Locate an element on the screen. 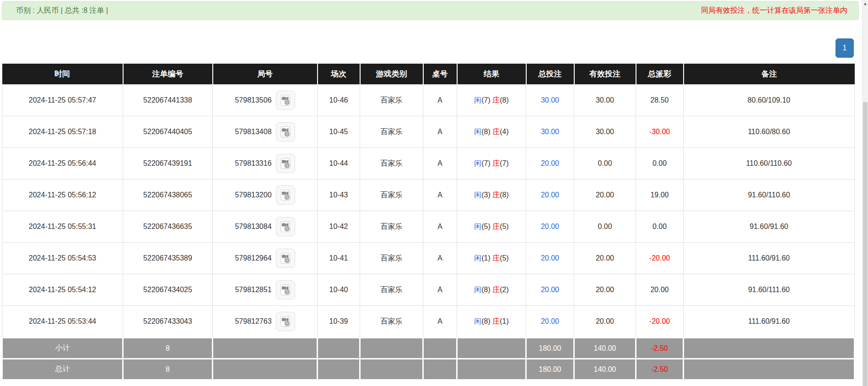 The height and width of the screenshot is (386, 868). subtotal-total-bet: 180.00 is located at coordinates (550, 348).